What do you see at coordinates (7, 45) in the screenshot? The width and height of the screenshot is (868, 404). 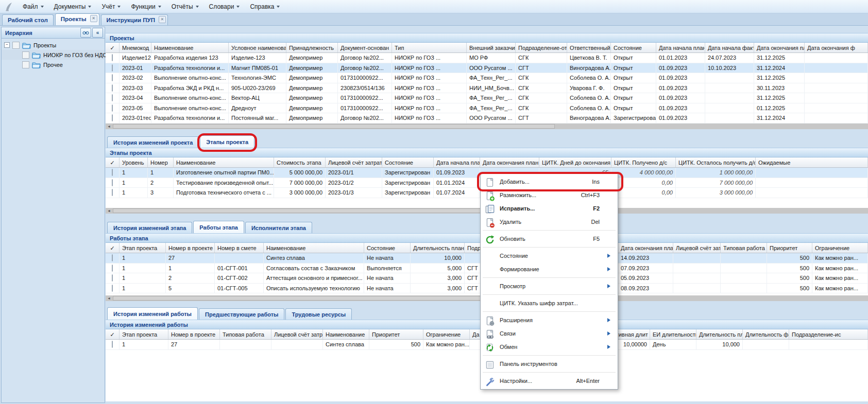 I see `tree-expander-icon: −` at bounding box center [7, 45].